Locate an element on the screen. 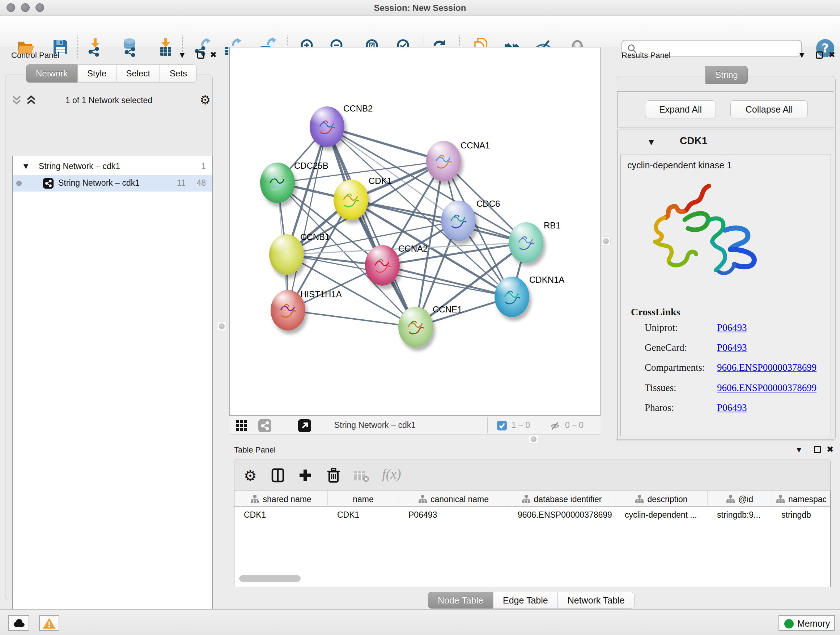 The width and height of the screenshot is (840, 635). window-title: Session: New Session is located at coordinates (420, 8).